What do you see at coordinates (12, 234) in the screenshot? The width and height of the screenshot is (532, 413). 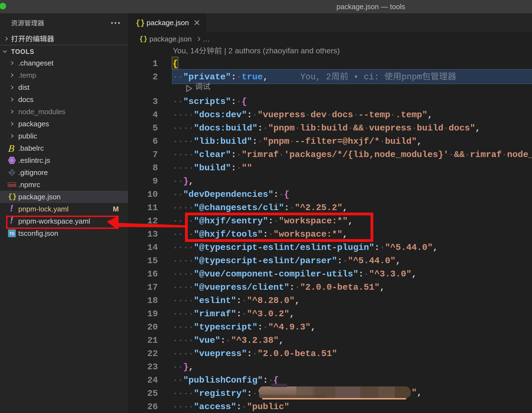 I see `svg-text: TS` at bounding box center [12, 234].